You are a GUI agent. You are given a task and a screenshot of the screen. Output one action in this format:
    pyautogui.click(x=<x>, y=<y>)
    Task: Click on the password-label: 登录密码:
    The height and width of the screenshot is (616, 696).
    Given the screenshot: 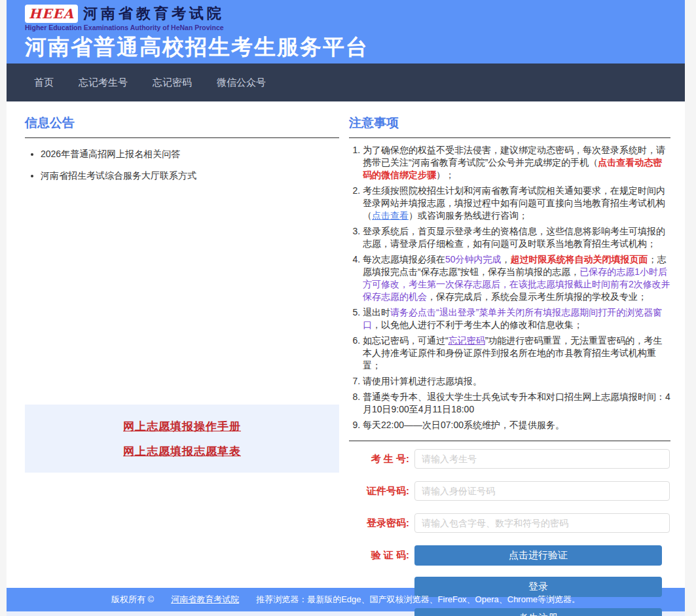 What is the action you would take?
    pyautogui.click(x=379, y=524)
    